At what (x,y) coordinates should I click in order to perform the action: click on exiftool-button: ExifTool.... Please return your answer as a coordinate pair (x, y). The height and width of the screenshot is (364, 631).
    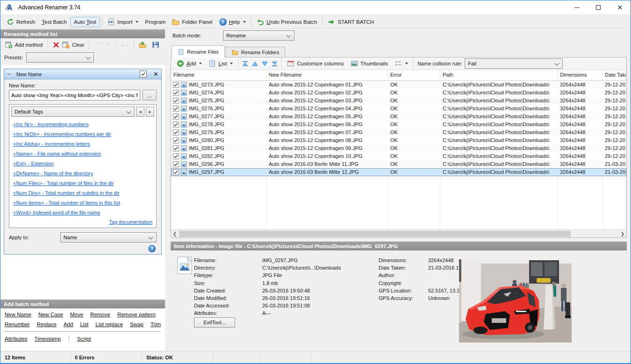
    Looking at the image, I should click on (215, 322).